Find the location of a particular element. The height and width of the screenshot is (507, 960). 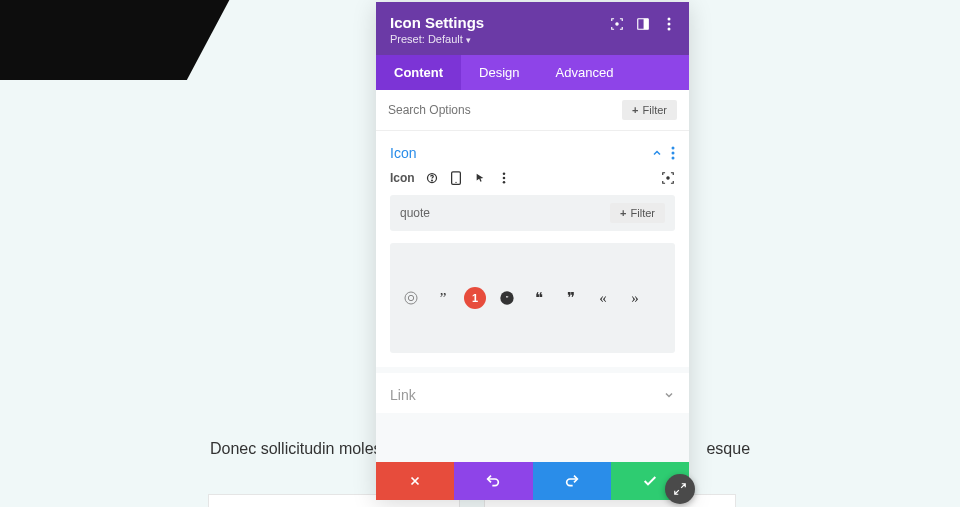

icon-option-heavy-left: ❝ is located at coordinates (539, 298).